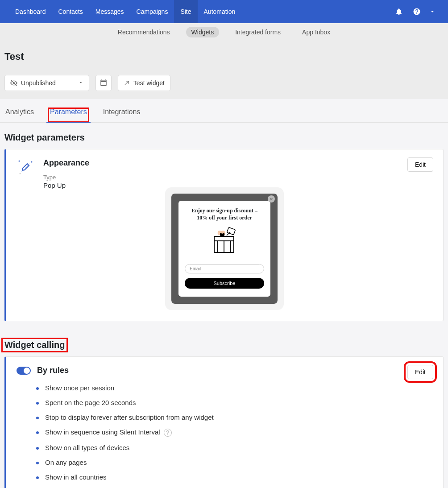 The image size is (448, 488). What do you see at coordinates (258, 32) in the screenshot?
I see `subnav-integrated-forms: Integrated forms` at bounding box center [258, 32].